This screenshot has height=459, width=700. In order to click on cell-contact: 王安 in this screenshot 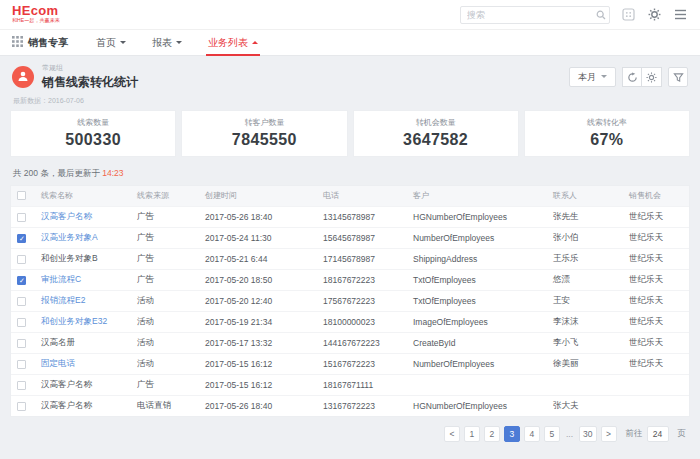, I will do `click(585, 300)`.